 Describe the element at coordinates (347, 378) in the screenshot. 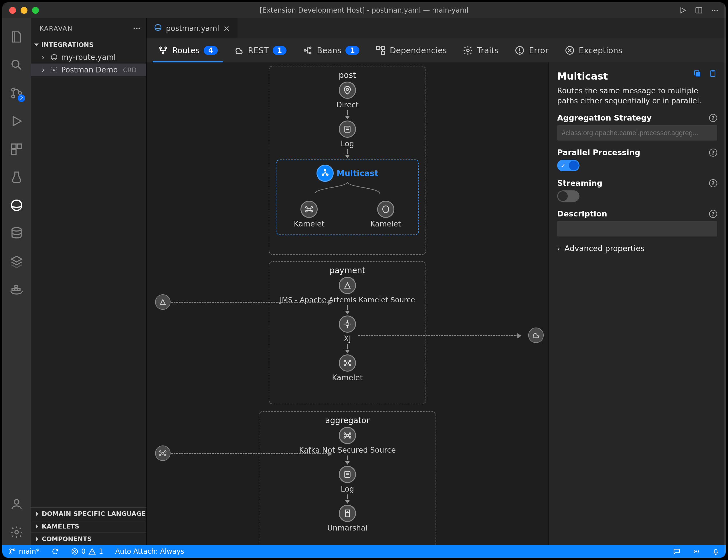

I see `node-label: Kamelet` at that location.